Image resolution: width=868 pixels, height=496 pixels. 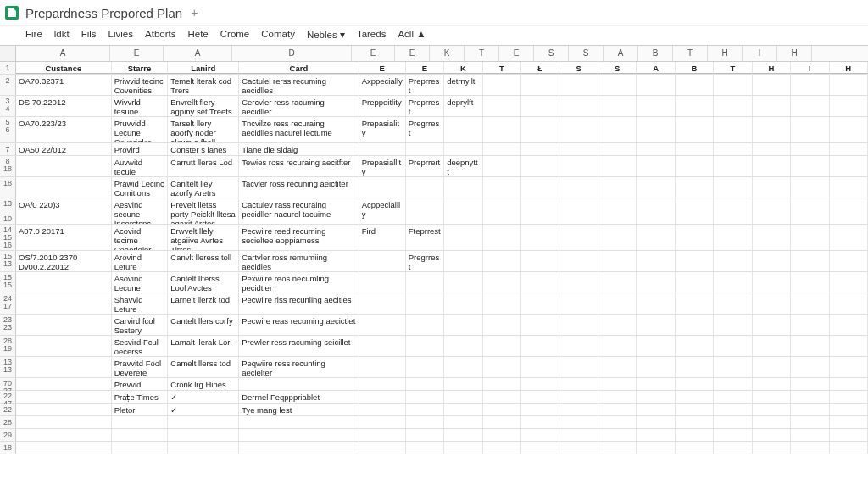 What do you see at coordinates (426, 237) in the screenshot?
I see `cell: Fteprrest` at bounding box center [426, 237].